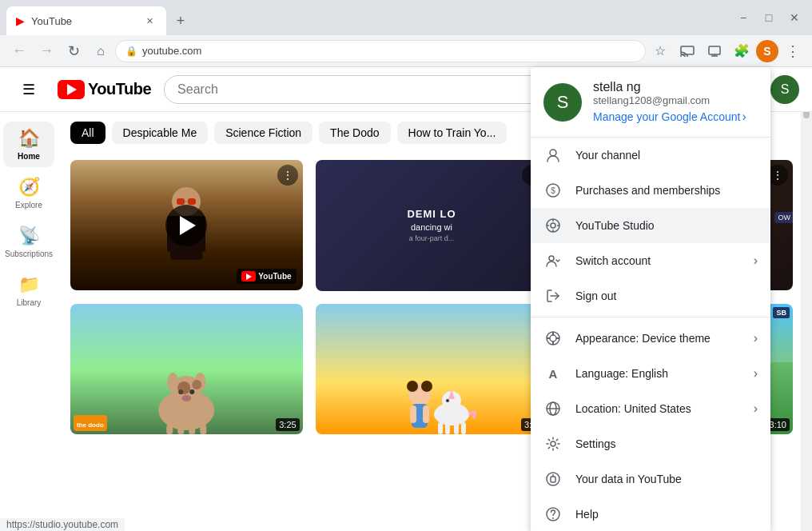 The height and width of the screenshot is (531, 812). Describe the element at coordinates (553, 373) in the screenshot. I see `language-icon: A` at that location.